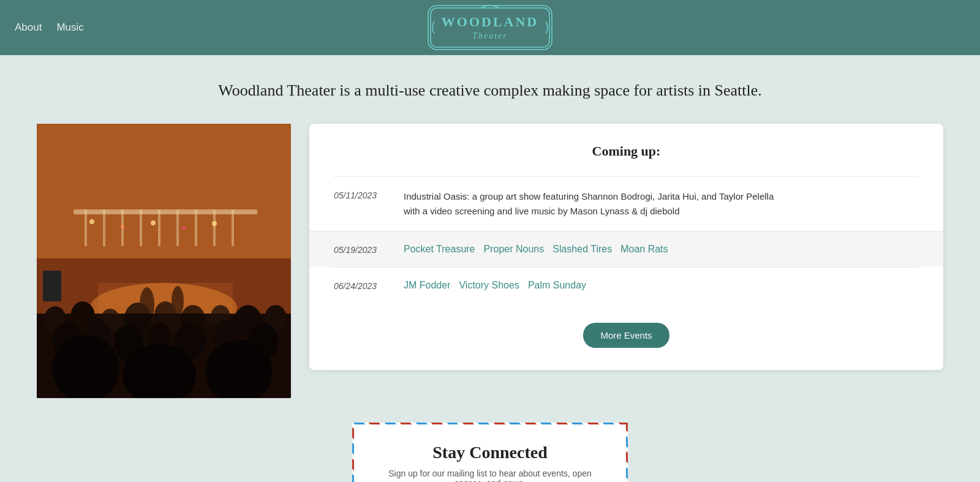 This screenshot has width=980, height=482. Describe the element at coordinates (490, 28) in the screenshot. I see `logo-svg: WOODLAND Theater` at that location.